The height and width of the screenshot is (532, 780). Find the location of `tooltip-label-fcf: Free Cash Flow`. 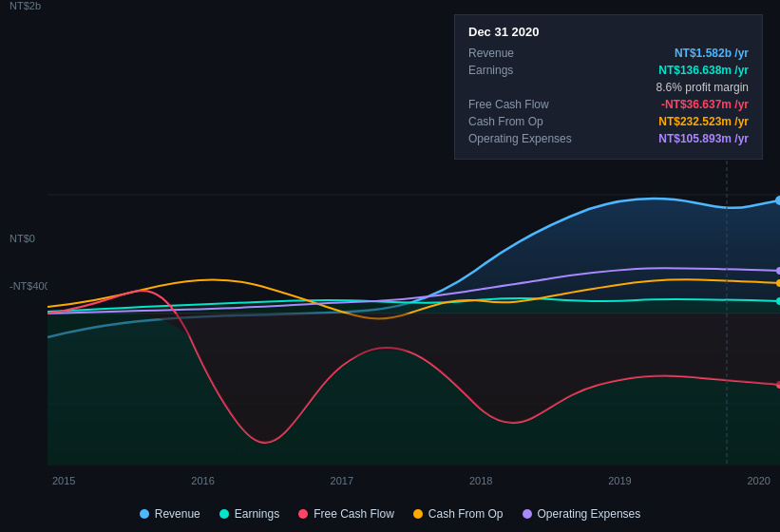

tooltip-label-fcf: Free Cash Flow is located at coordinates (509, 104).